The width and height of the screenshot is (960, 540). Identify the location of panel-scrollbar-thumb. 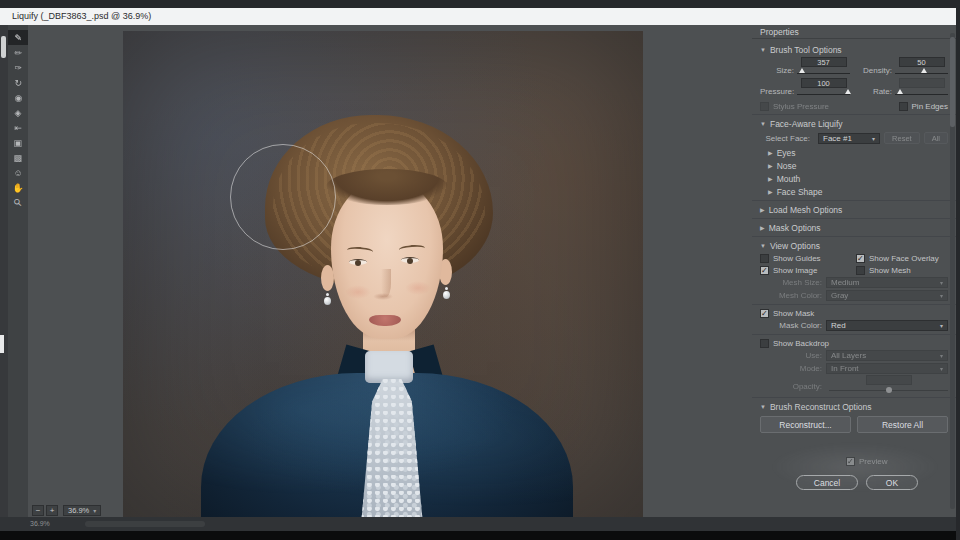
(952, 82).